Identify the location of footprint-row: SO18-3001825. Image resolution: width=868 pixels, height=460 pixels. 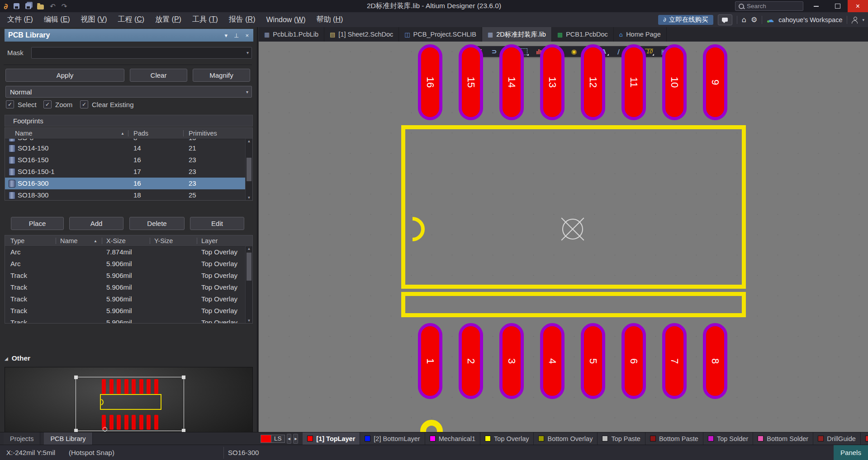
(126, 195).